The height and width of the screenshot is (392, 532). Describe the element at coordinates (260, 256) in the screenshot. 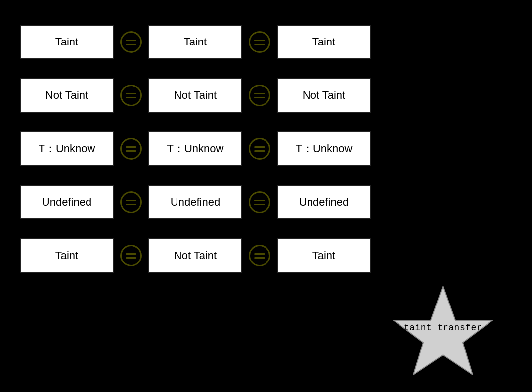

I see `eq-symbol-r5-right` at that location.